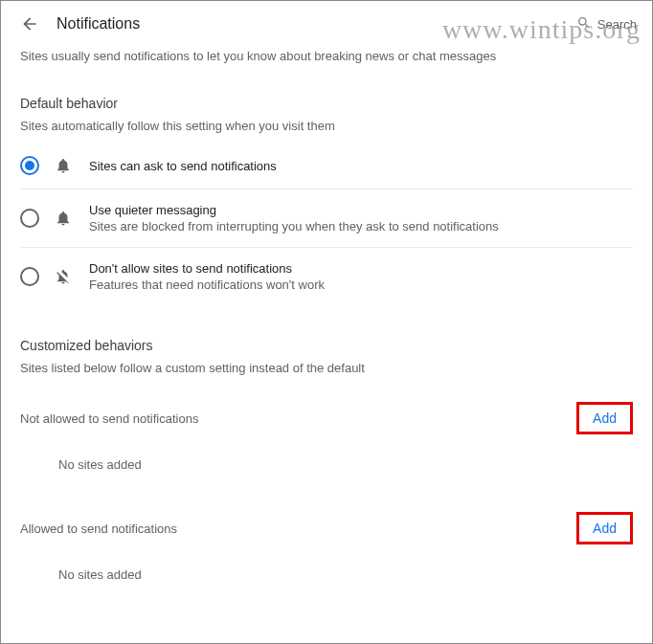  Describe the element at coordinates (326, 578) in the screenshot. I see `allowed-empty: No sites added` at that location.